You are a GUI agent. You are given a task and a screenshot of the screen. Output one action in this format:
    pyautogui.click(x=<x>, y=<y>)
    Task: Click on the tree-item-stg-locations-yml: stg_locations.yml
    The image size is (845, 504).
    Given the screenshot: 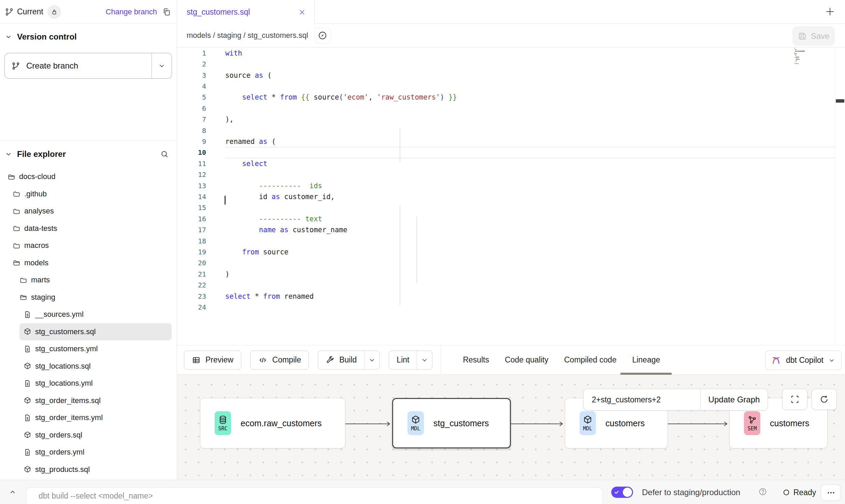 What is the action you would take?
    pyautogui.click(x=89, y=383)
    